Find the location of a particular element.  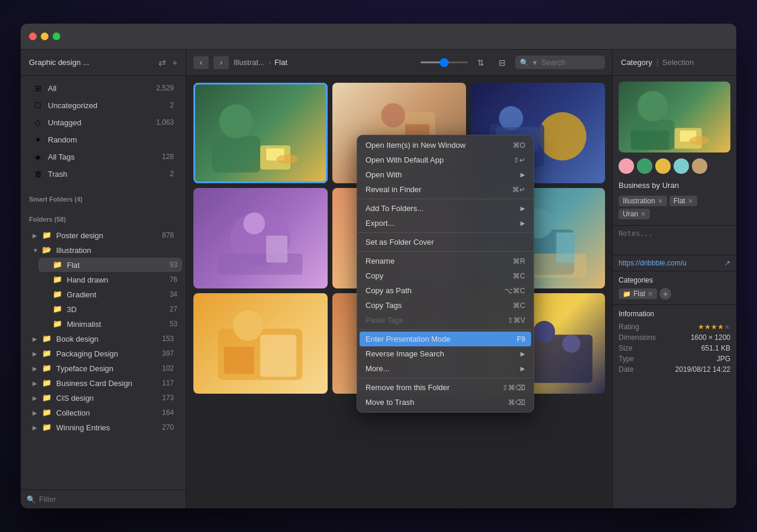

folder-book-design: ▶ 📁 Book design 153 is located at coordinates (103, 339).